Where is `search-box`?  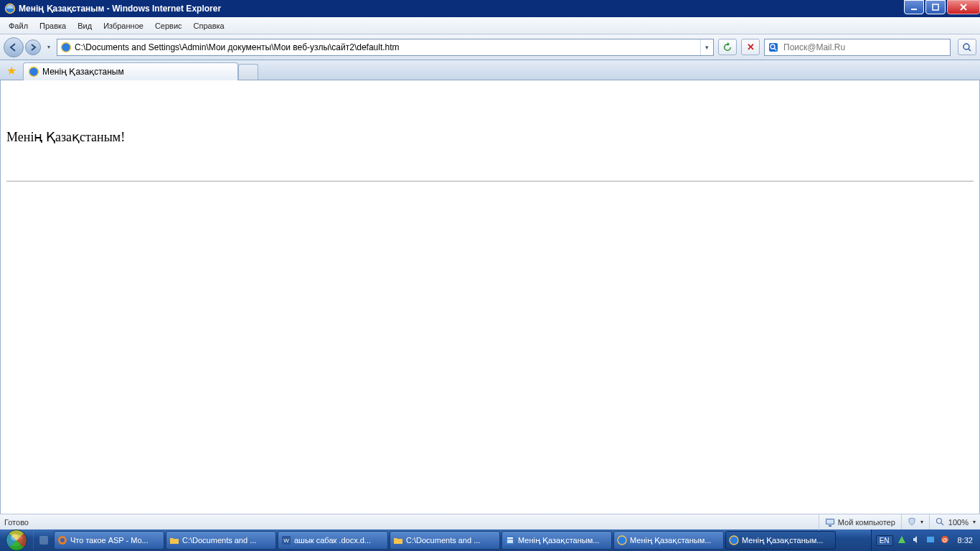 search-box is located at coordinates (857, 47).